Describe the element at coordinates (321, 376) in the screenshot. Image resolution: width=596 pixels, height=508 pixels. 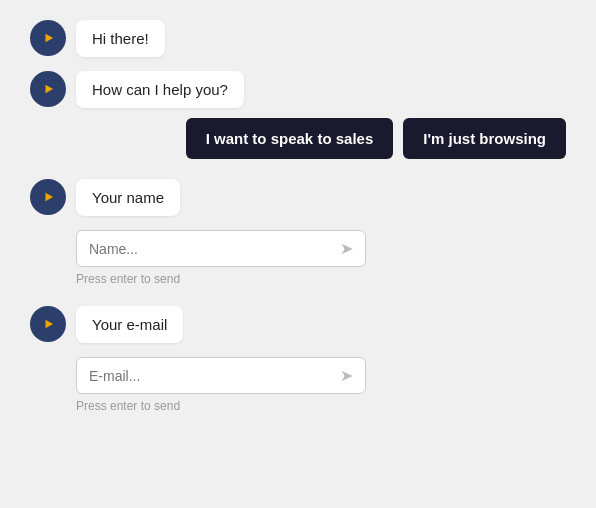
I see `email-input-section: ➤` at that location.